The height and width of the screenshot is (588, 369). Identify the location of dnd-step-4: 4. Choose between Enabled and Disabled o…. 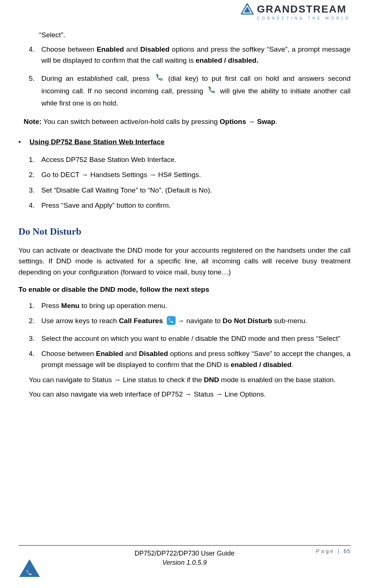
(190, 359).